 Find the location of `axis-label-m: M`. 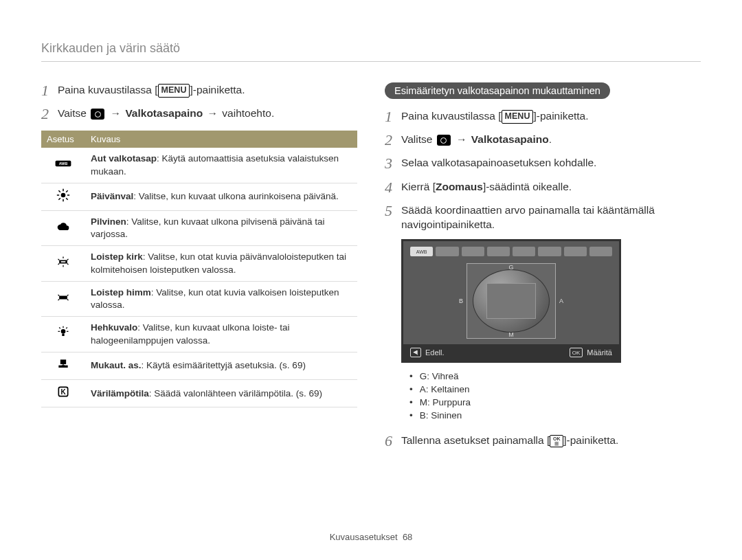

axis-label-m: M is located at coordinates (511, 335).